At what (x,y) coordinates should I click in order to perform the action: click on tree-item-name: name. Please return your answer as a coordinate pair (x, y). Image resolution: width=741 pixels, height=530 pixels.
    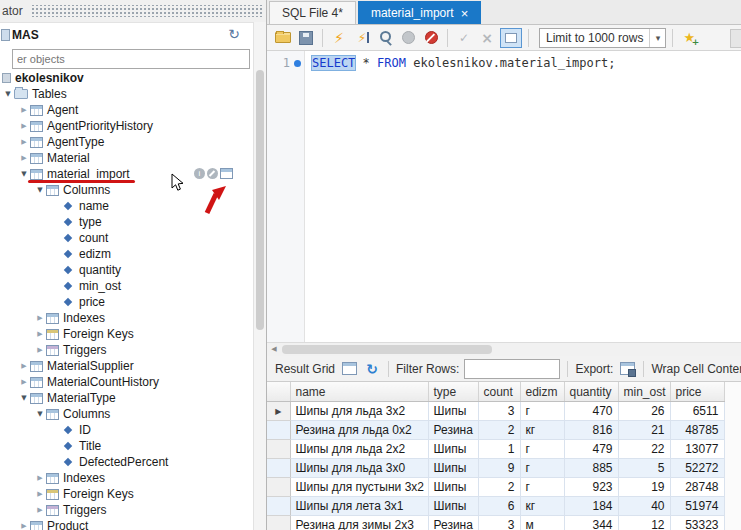
    Looking at the image, I should click on (126, 206).